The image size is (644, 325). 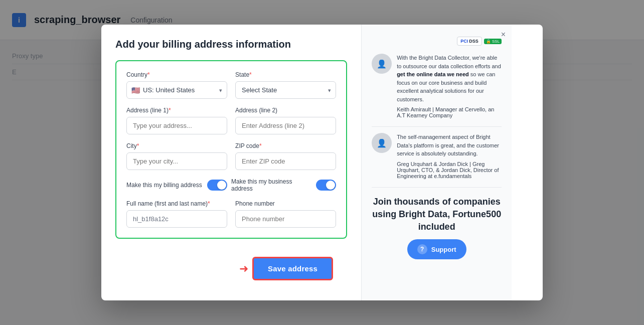 I want to click on testimonial-1-text: With the Bright Data Collector, we're ab…, so click(x=449, y=78).